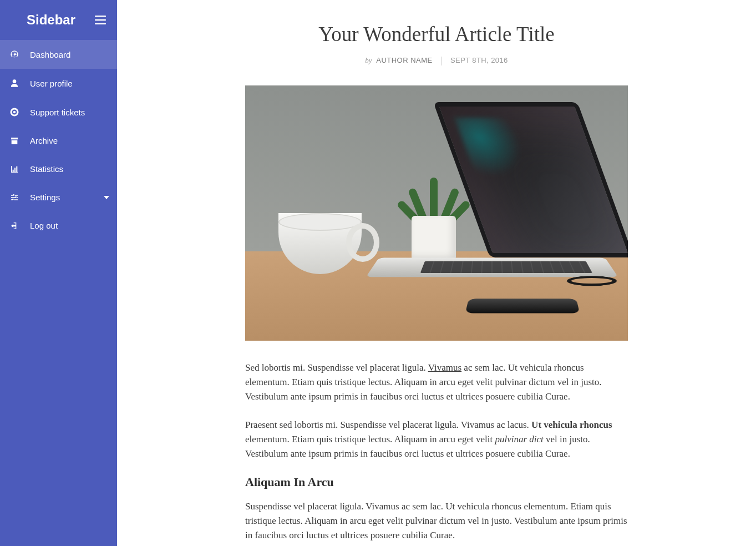 The width and height of the screenshot is (756, 546). What do you see at coordinates (59, 225) in the screenshot?
I see `sidebar-item-log-out: Log out` at bounding box center [59, 225].